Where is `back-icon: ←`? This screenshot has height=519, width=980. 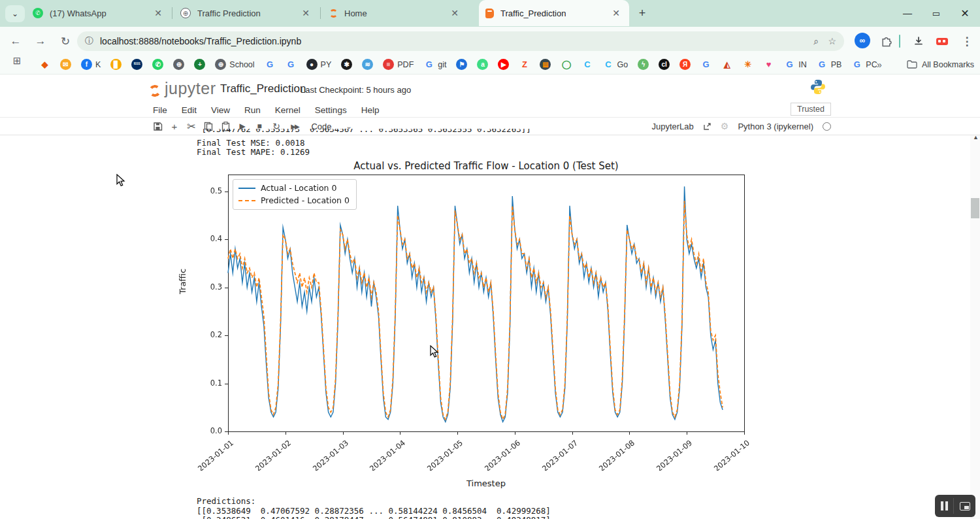 back-icon: ← is located at coordinates (16, 41).